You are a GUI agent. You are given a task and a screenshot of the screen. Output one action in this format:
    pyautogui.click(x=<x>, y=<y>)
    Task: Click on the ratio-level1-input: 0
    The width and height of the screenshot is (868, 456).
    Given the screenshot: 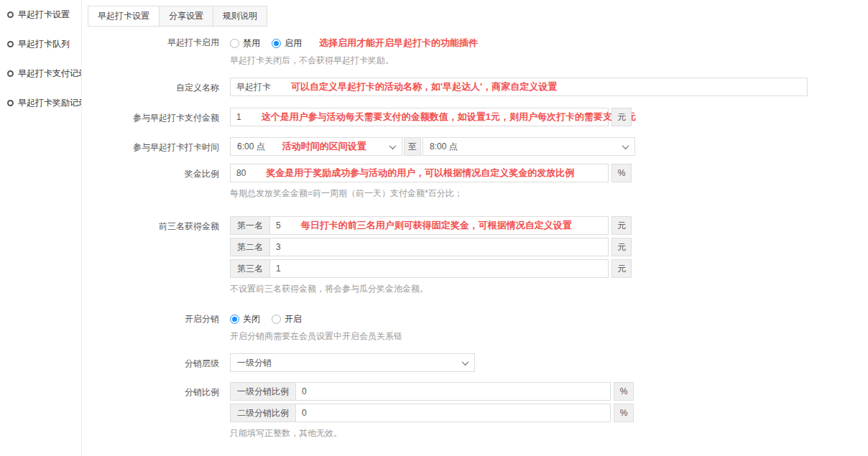 What is the action you would take?
    pyautogui.click(x=453, y=391)
    